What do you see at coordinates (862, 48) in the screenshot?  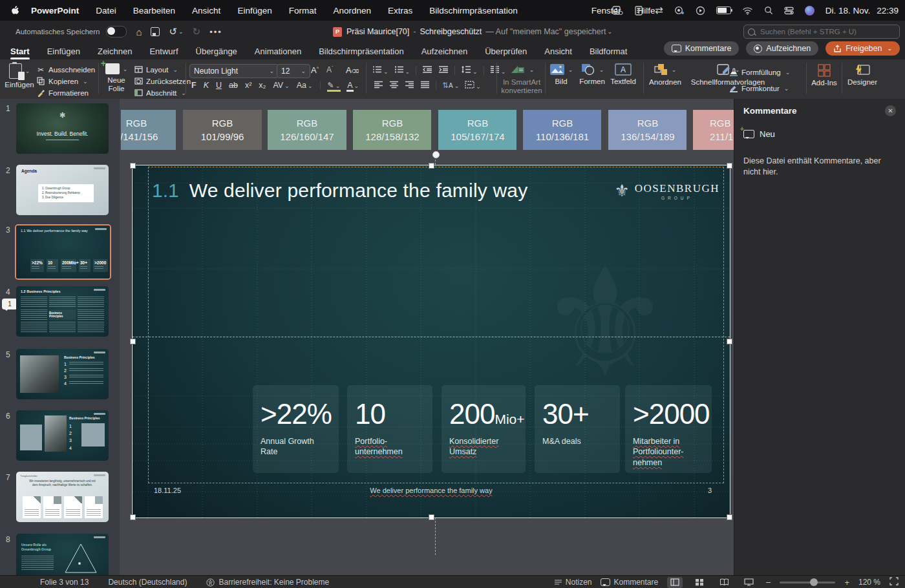 I see `share-button: Freigeben⌄` at bounding box center [862, 48].